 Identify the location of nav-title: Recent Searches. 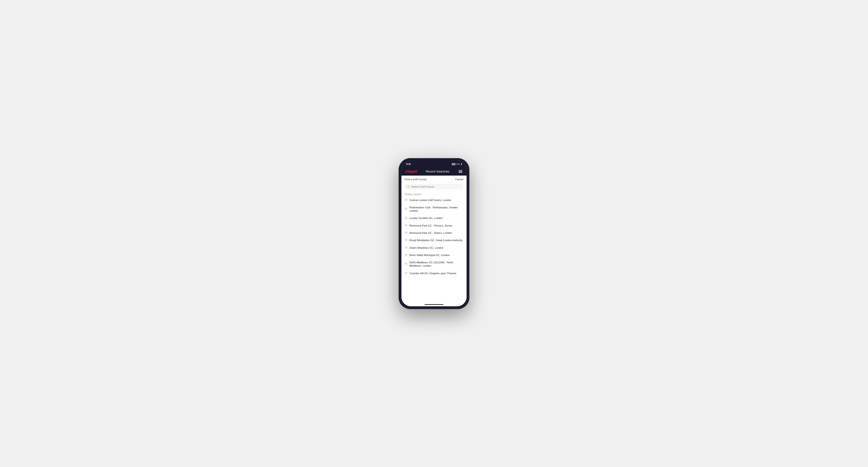
(437, 172).